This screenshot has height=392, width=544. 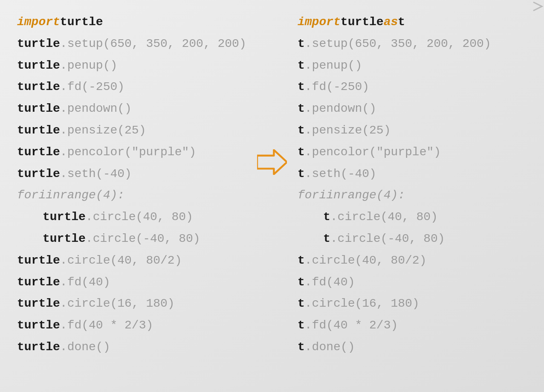 What do you see at coordinates (143, 239) in the screenshot?
I see `code-token: .circle(-40, 80)` at bounding box center [143, 239].